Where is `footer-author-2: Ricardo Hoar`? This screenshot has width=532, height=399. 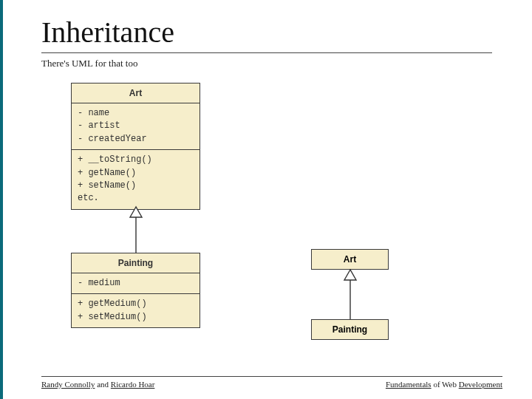 footer-author-2: Ricardo Hoar is located at coordinates (133, 384).